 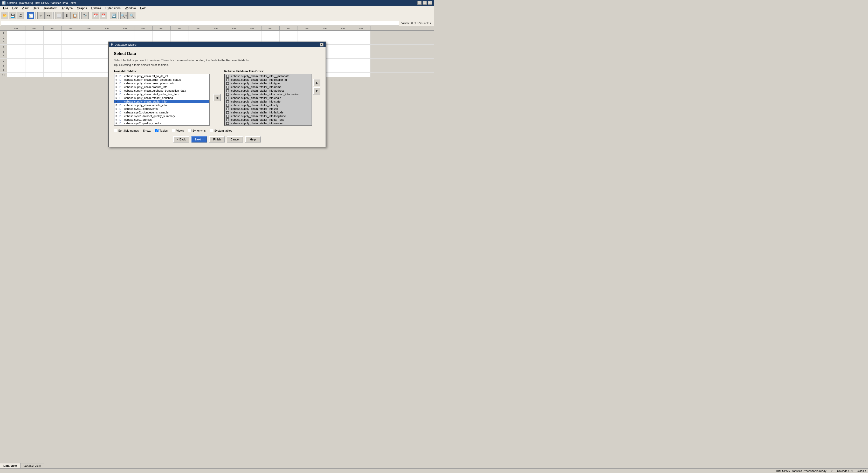 What do you see at coordinates (162, 90) in the screenshot?
I see `list-item: ⊞ 🗒 icebase.supply_chain.purchase_transa…` at bounding box center [162, 90].